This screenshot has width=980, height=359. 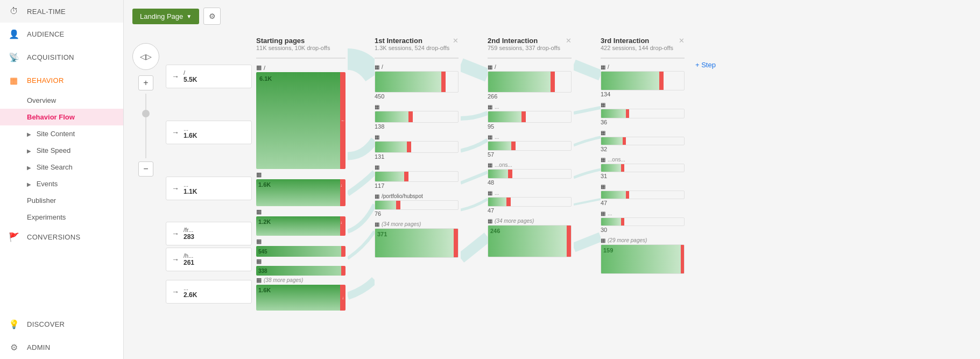 What do you see at coordinates (643, 256) in the screenshot?
I see `interaction3-item-6: ▦ (29 more pages) 159` at bounding box center [643, 256].